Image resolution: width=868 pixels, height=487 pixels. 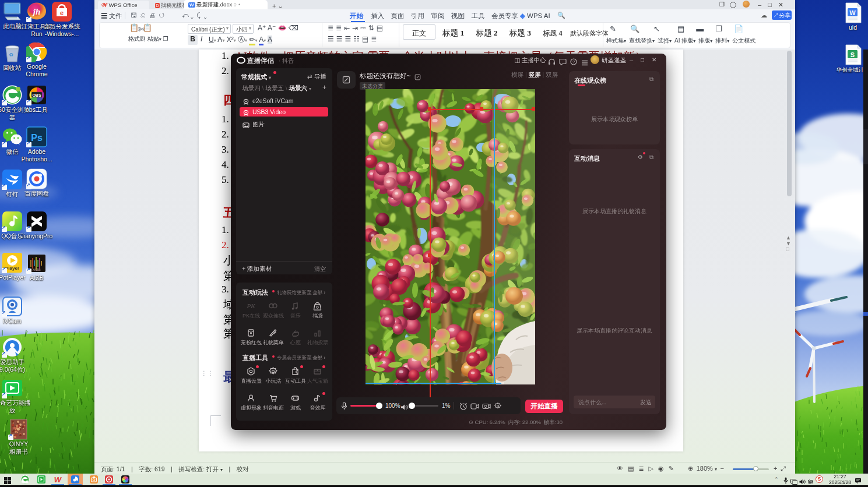 What do you see at coordinates (36, 12) in the screenshot?
I see `svg-text: jh` at bounding box center [36, 12].